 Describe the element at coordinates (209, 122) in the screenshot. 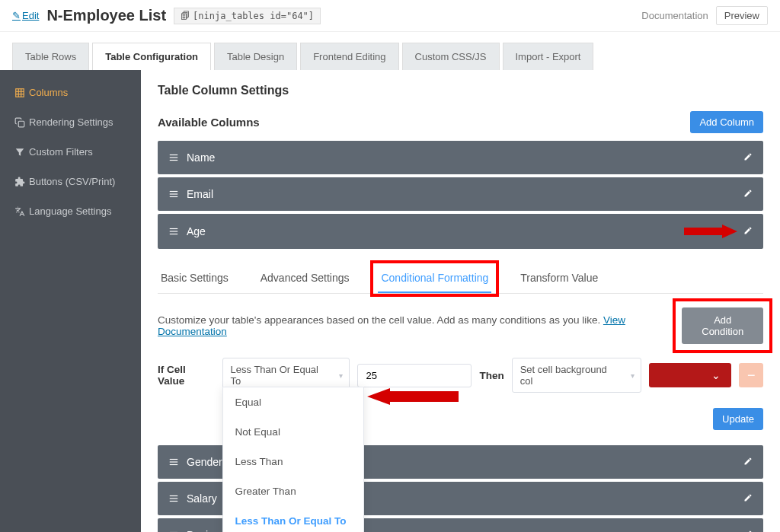

I see `available-columns-title: Available Columns` at that location.